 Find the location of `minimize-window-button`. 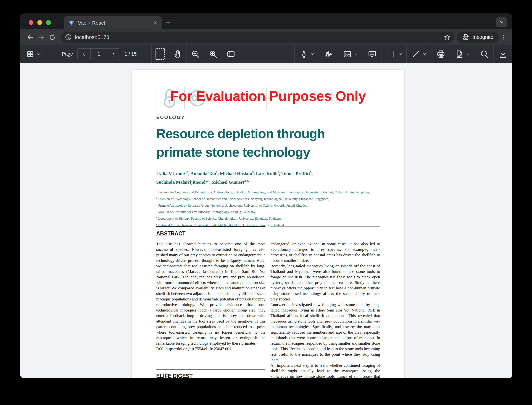

minimize-window-button is located at coordinates (40, 22).